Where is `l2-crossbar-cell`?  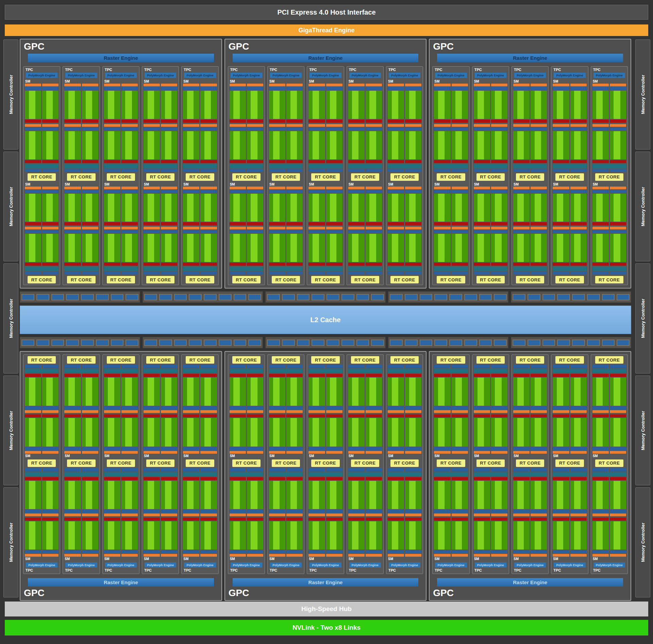
l2-crossbar-cell is located at coordinates (195, 343).